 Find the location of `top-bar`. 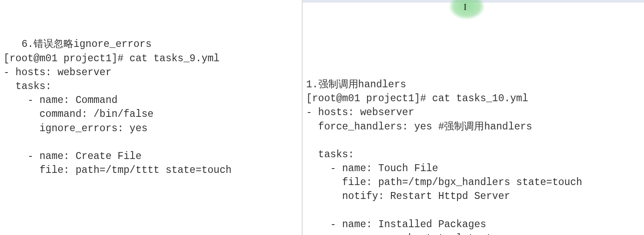

top-bar is located at coordinates (473, 1).